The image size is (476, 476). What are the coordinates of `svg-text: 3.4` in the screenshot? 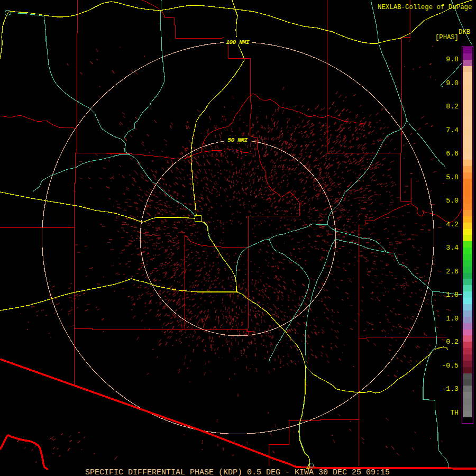 It's located at (452, 248).